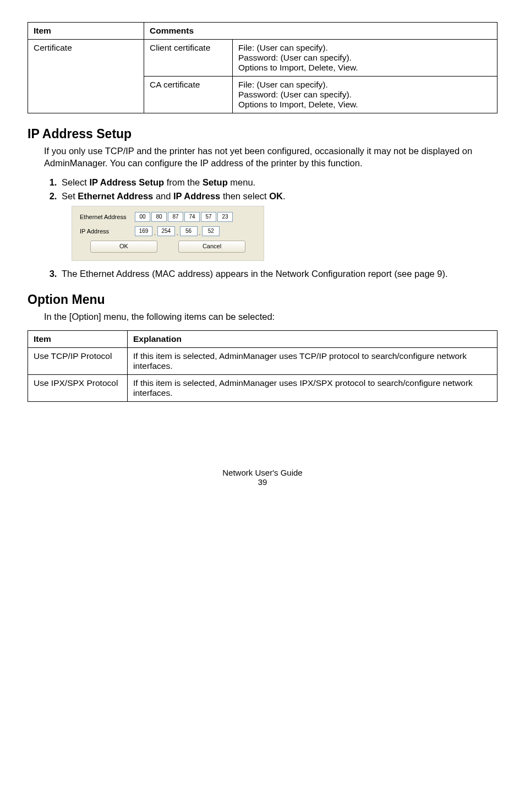 Image resolution: width=525 pixels, height=812 pixels. What do you see at coordinates (78, 388) in the screenshot?
I see `t2-r1-item: Use IPX/SPX Protocol` at bounding box center [78, 388].